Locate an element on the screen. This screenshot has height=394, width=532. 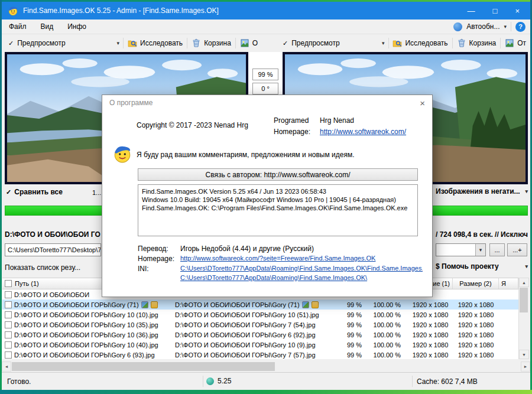
similarity-percent-box: 99 % is located at coordinates (265, 74).